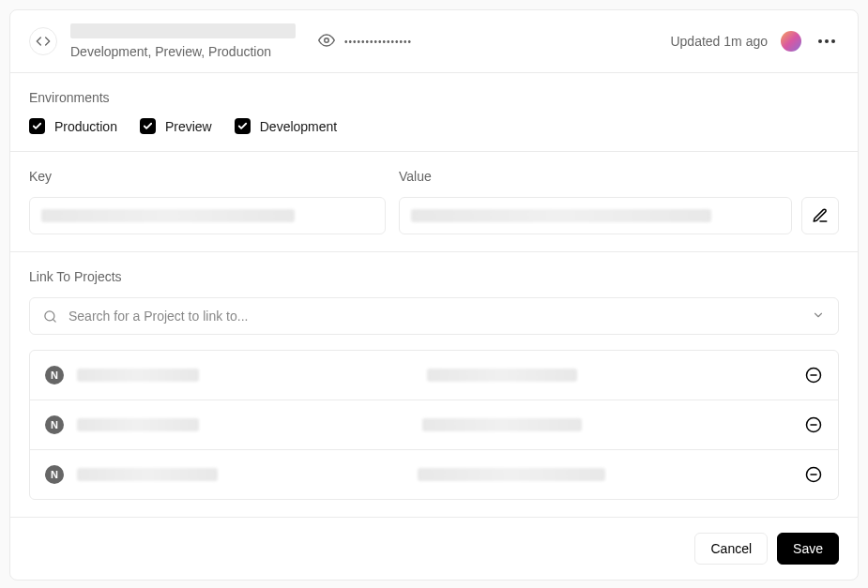 Image resolution: width=868 pixels, height=588 pixels. I want to click on environments-section: Environments Production Preview Developm…, so click(434, 113).